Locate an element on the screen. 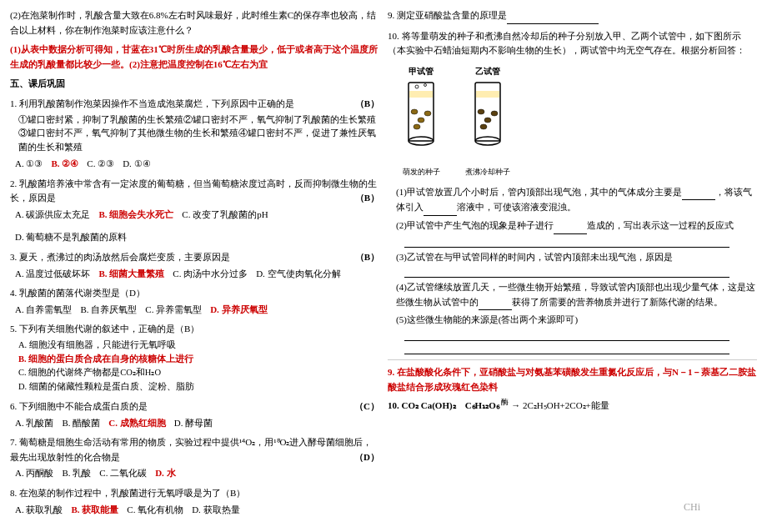  q6-text: 6. 下列细胞中不能合成蛋白质的是 （C） is located at coordinates (195, 407).